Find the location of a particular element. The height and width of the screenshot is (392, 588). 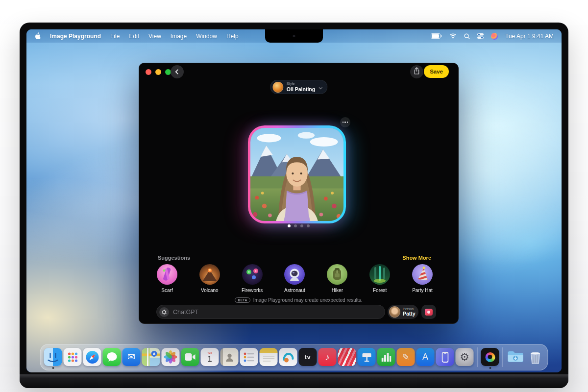

dock-calendar: Tue 1 is located at coordinates (210, 357).